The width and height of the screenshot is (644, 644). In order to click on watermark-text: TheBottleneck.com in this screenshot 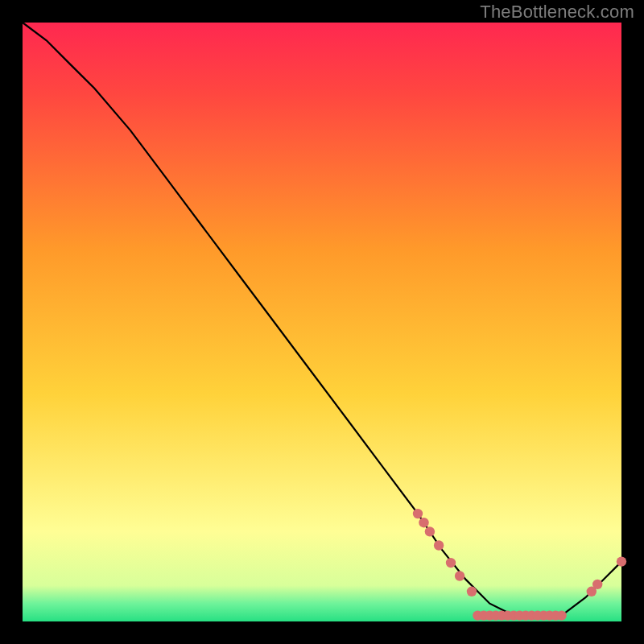, I will do `click(557, 12)`.